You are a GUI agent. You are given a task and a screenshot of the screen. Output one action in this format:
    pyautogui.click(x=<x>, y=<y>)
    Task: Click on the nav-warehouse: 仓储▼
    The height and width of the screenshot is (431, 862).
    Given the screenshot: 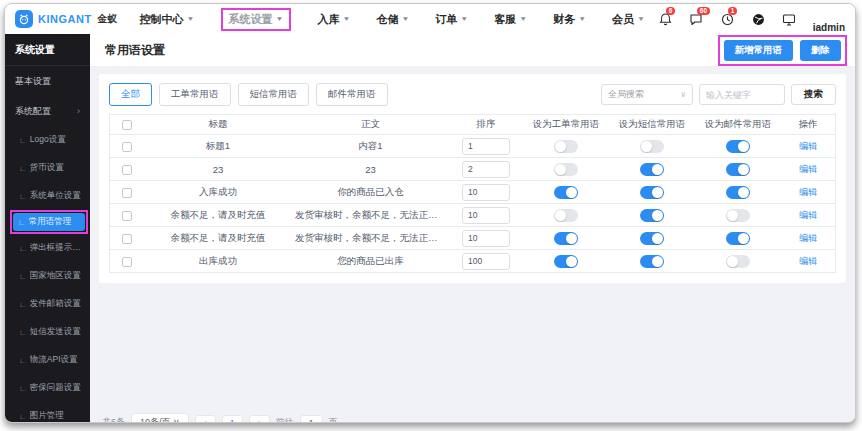 What is the action you would take?
    pyautogui.click(x=392, y=20)
    